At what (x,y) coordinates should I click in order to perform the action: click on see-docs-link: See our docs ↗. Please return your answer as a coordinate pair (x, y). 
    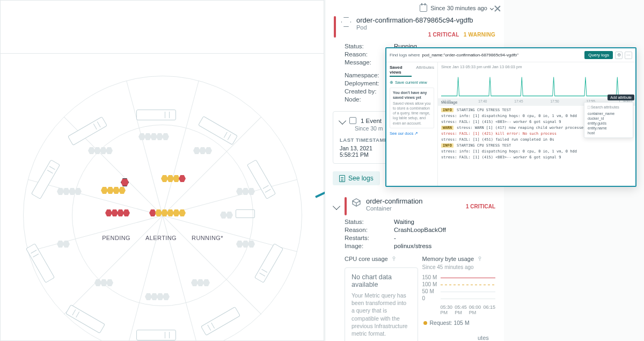
    Looking at the image, I should click on (412, 133).